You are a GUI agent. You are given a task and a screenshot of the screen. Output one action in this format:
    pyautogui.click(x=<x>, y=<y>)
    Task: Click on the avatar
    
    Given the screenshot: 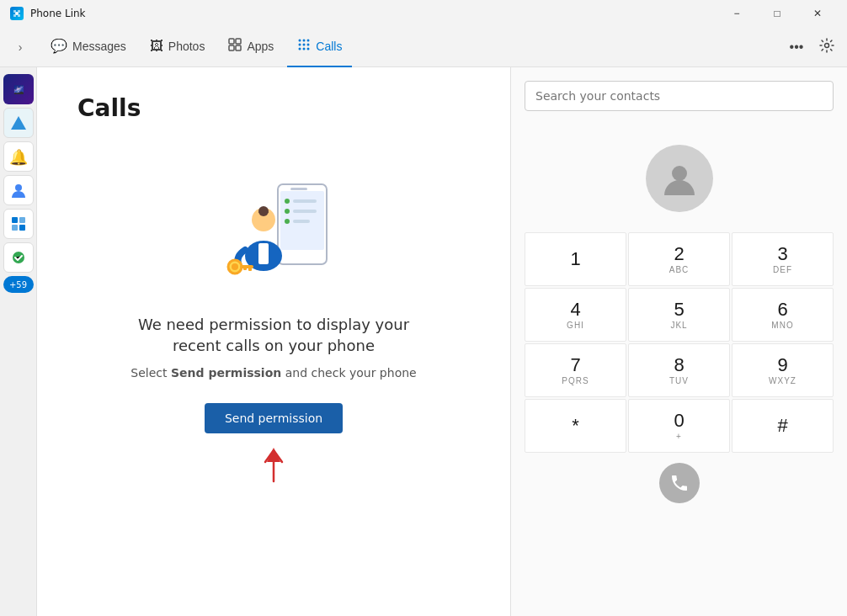 What is the action you would take?
    pyautogui.click(x=679, y=178)
    